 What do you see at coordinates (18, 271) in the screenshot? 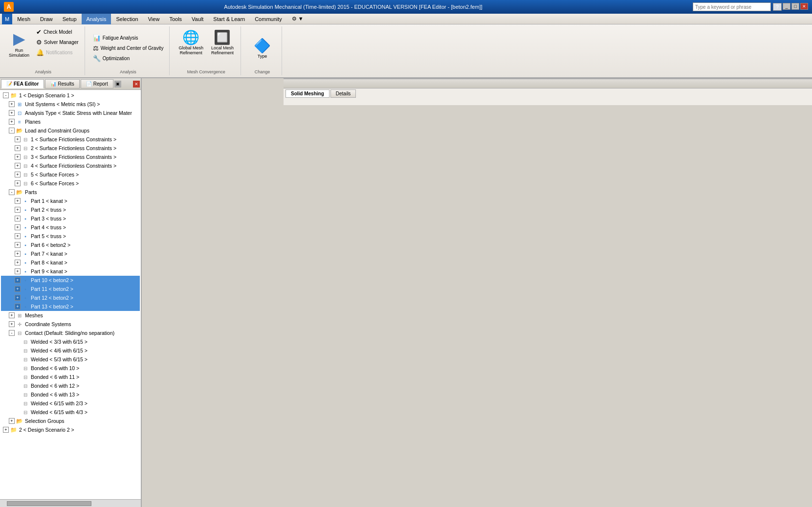
I see `tree-expand-20: +` at bounding box center [18, 271].